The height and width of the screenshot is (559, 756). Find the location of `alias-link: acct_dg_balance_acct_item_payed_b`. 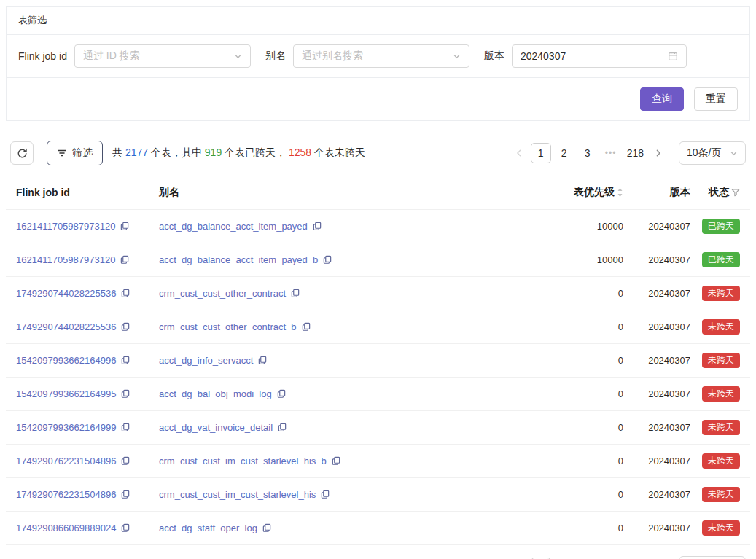

alias-link: acct_dg_balance_acct_item_payed_b is located at coordinates (238, 259).